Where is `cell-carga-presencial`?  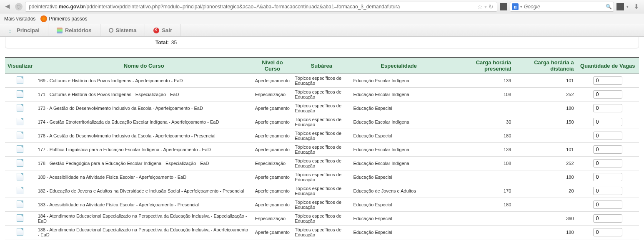
cell-carga-presencial is located at coordinates (480, 219).